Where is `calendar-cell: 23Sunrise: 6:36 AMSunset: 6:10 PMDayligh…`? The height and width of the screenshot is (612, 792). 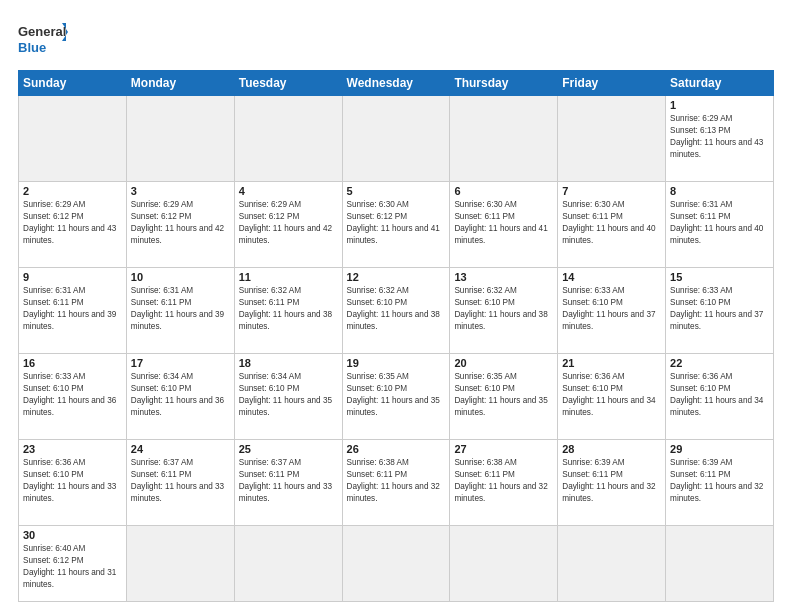 calendar-cell: 23Sunrise: 6:36 AMSunset: 6:10 PMDayligh… is located at coordinates (73, 483).